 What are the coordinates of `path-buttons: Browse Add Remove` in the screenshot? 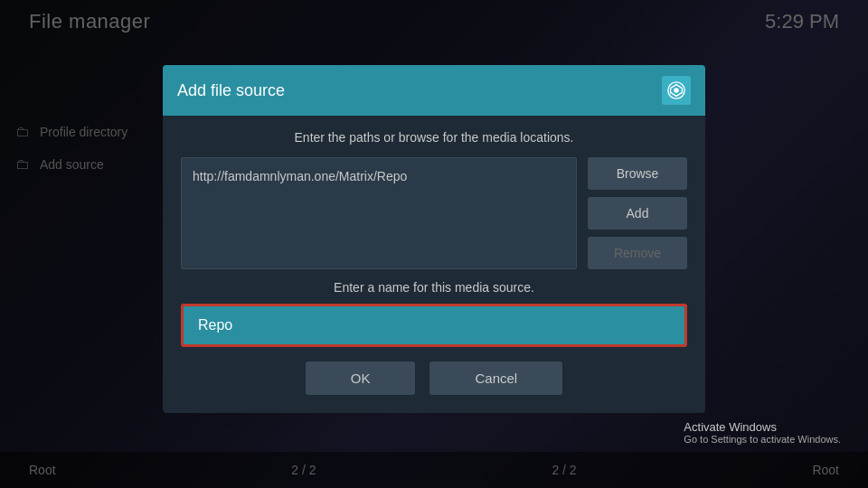 It's located at (637, 213).